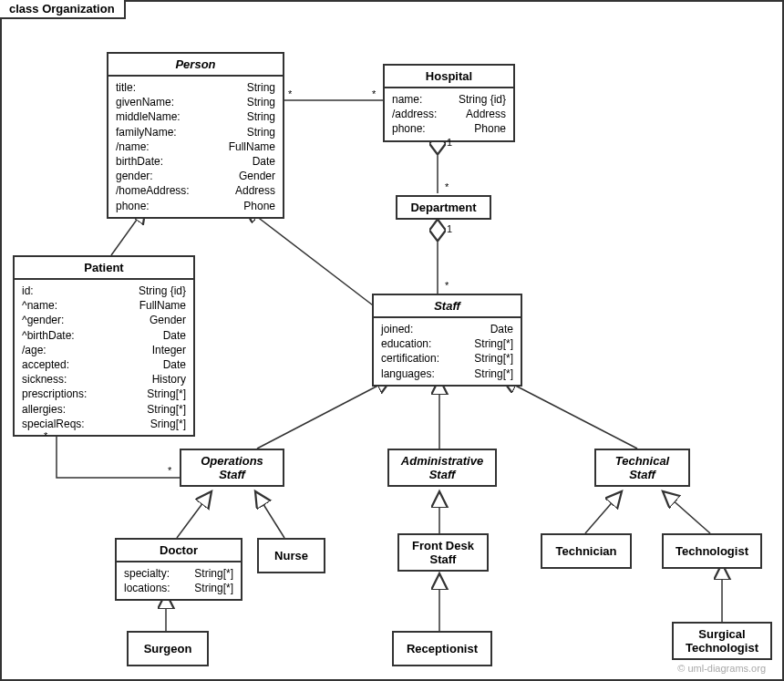  Describe the element at coordinates (179, 569) in the screenshot. I see `class-doctor: Doctor specialty:String[*] locations:Str…` at that location.